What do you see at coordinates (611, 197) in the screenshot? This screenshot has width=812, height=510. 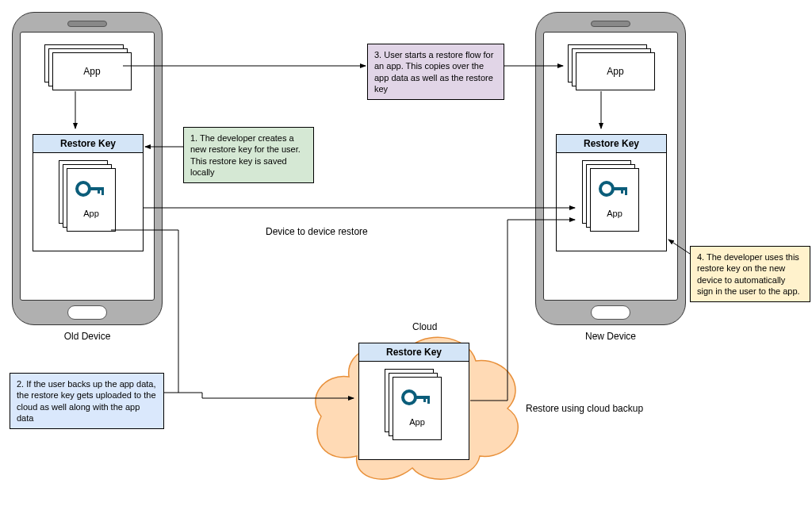 I see `new-device-key-stack: App` at bounding box center [611, 197].